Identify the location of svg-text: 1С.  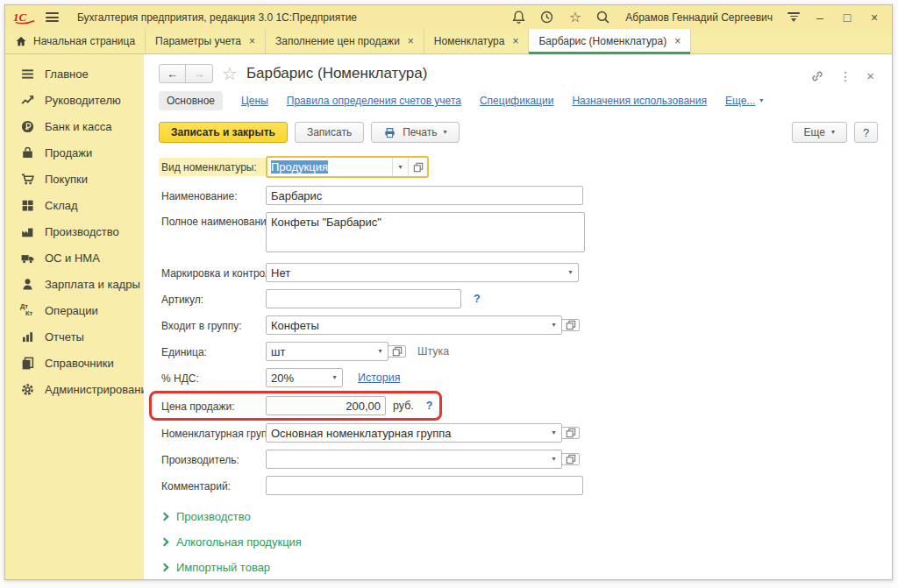
(20, 16).